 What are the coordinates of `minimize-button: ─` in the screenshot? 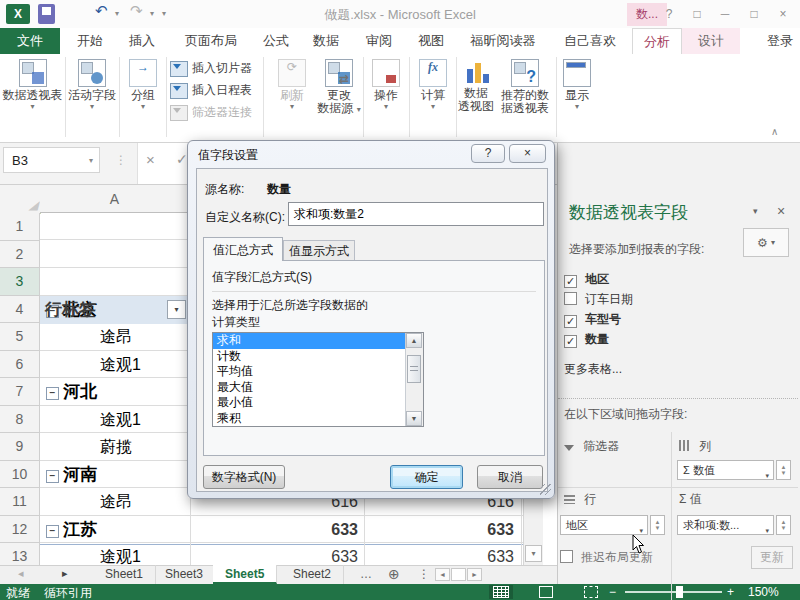 It's located at (725, 14).